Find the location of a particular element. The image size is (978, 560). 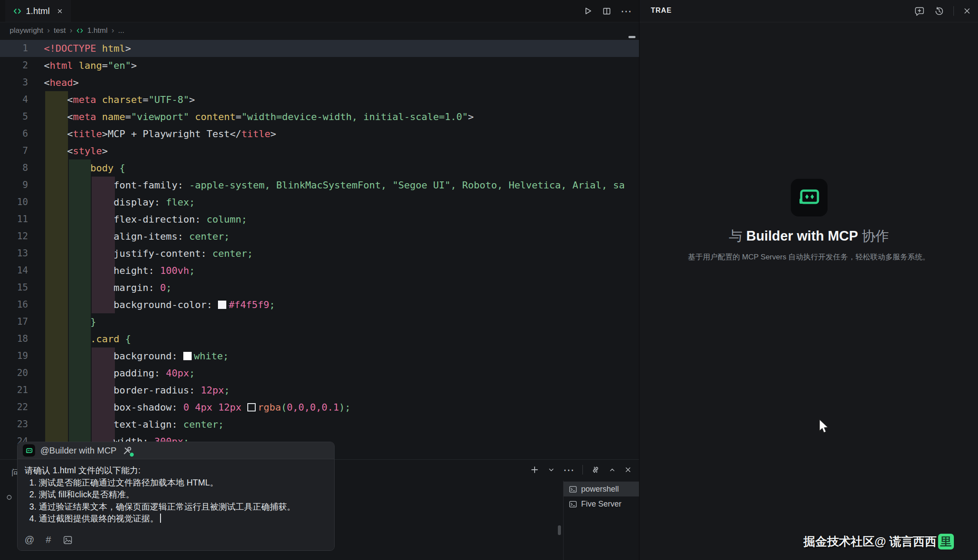

code-line: 11 flex-direction: column; is located at coordinates (319, 219).